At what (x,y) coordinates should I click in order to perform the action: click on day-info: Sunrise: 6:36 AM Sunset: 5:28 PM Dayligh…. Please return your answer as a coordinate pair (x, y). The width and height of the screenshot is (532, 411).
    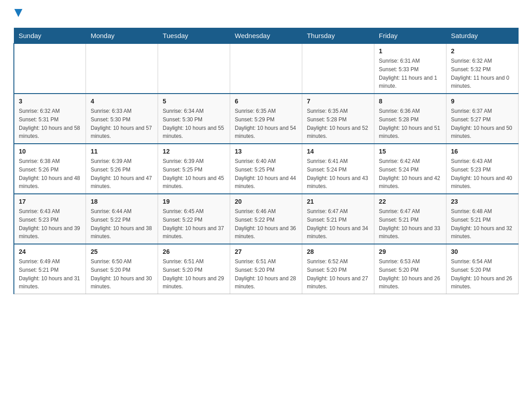
    Looking at the image, I should click on (409, 124).